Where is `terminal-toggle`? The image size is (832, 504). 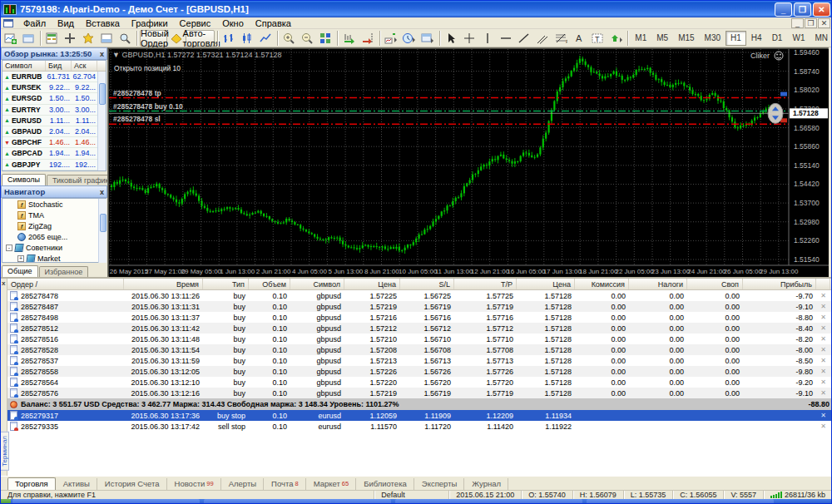 terminal-toggle is located at coordinates (106, 38).